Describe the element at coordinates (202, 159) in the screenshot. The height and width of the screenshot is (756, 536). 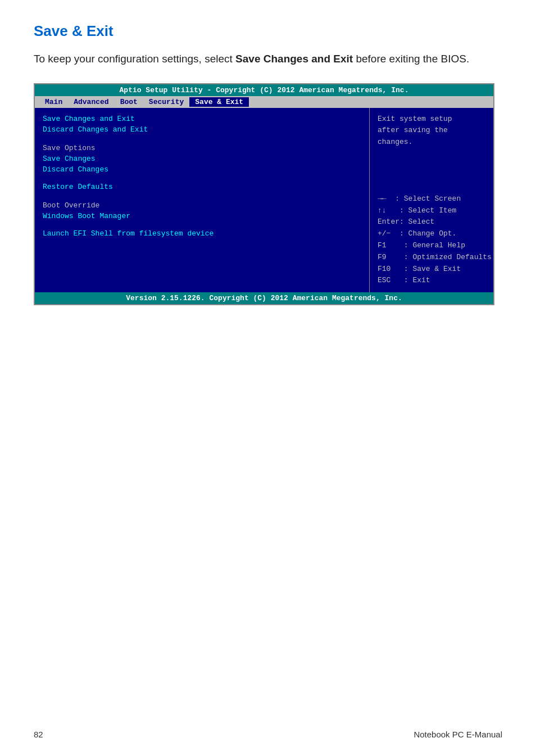
I see `bios-item-save-changes: Save Changes` at that location.